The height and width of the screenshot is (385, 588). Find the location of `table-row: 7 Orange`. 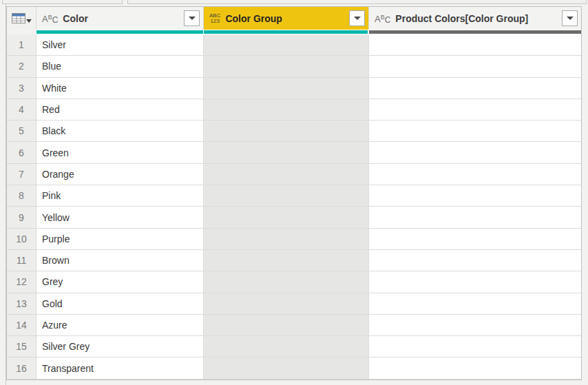

table-row: 7 Orange is located at coordinates (294, 175).